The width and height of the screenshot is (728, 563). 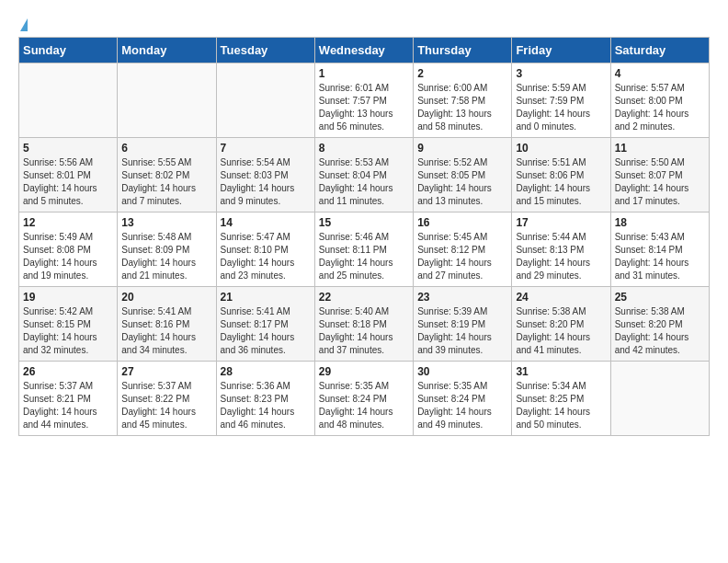 I want to click on day-number: 5, so click(x=68, y=148).